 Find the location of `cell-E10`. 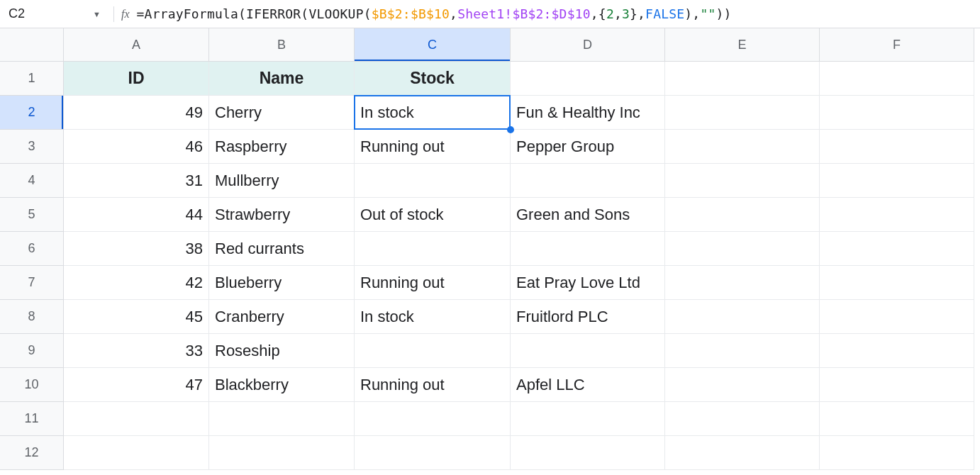

cell-E10 is located at coordinates (742, 385).